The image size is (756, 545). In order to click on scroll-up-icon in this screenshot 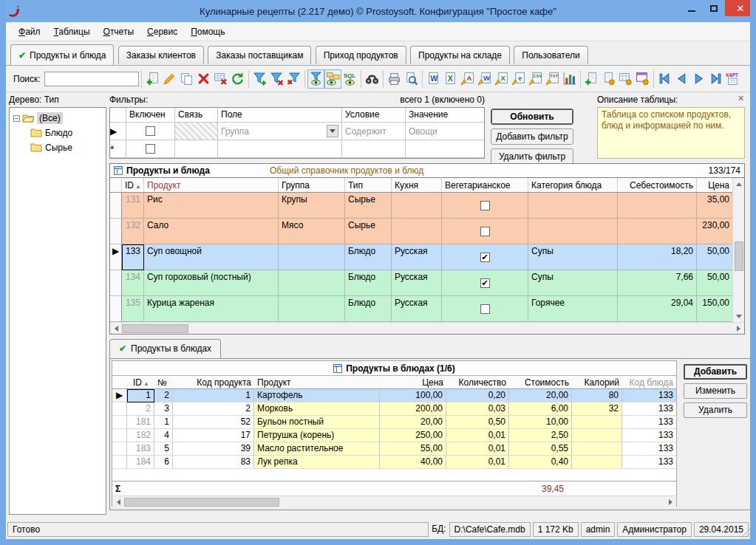, I will do `click(739, 184)`.